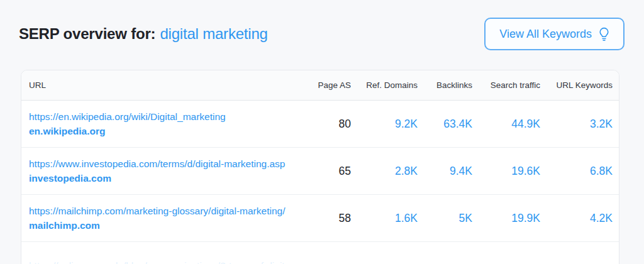  I want to click on column-header-search-traffic: Search traffic, so click(506, 85).